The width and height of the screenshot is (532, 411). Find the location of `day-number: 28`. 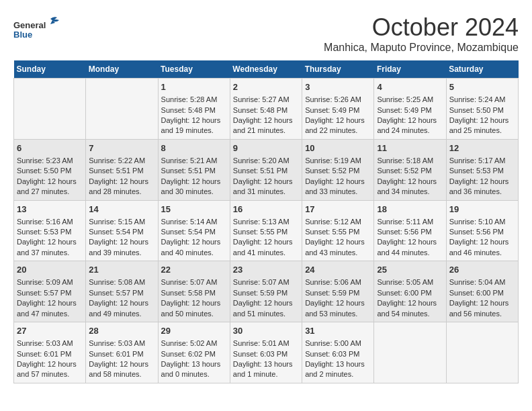

day-number: 28 is located at coordinates (122, 331).